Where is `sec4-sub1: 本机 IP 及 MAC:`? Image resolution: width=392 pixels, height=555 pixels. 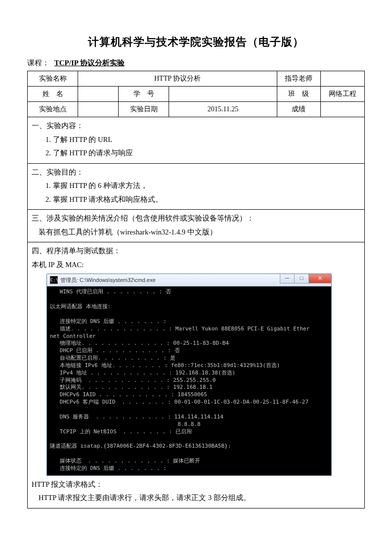 sec4-sub1: 本机 IP 及 MAC: is located at coordinates (196, 265).